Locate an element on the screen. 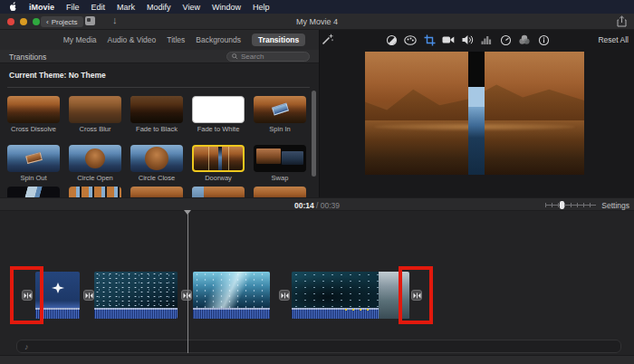  color-correction-button is located at coordinates (410, 40).